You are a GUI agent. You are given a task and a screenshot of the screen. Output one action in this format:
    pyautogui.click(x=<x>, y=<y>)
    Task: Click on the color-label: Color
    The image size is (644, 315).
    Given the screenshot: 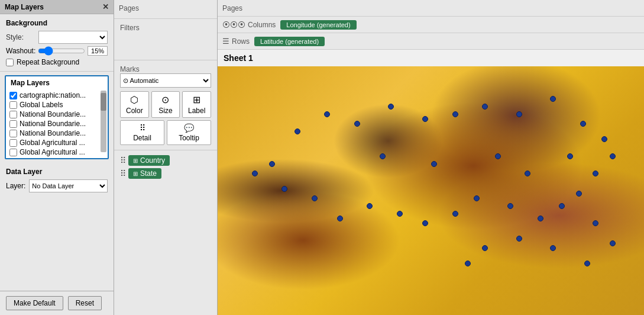 What is the action you would take?
    pyautogui.click(x=135, y=111)
    